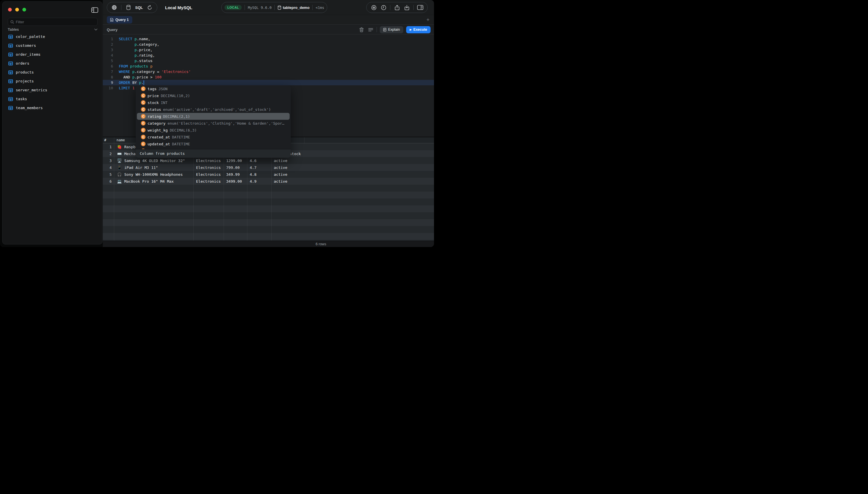 This screenshot has height=494, width=868. What do you see at coordinates (114, 7) in the screenshot?
I see `globe-button` at bounding box center [114, 7].